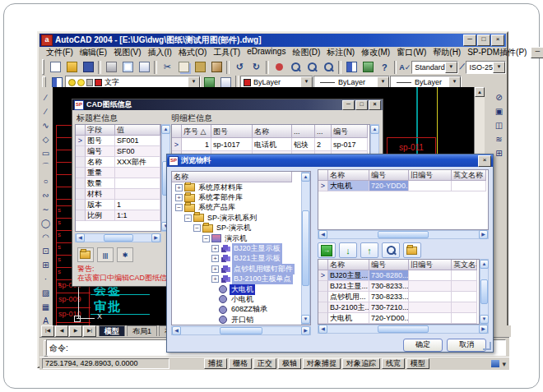  I want to click on lower-vscrollbar: ▲ ▼, so click(484, 292).